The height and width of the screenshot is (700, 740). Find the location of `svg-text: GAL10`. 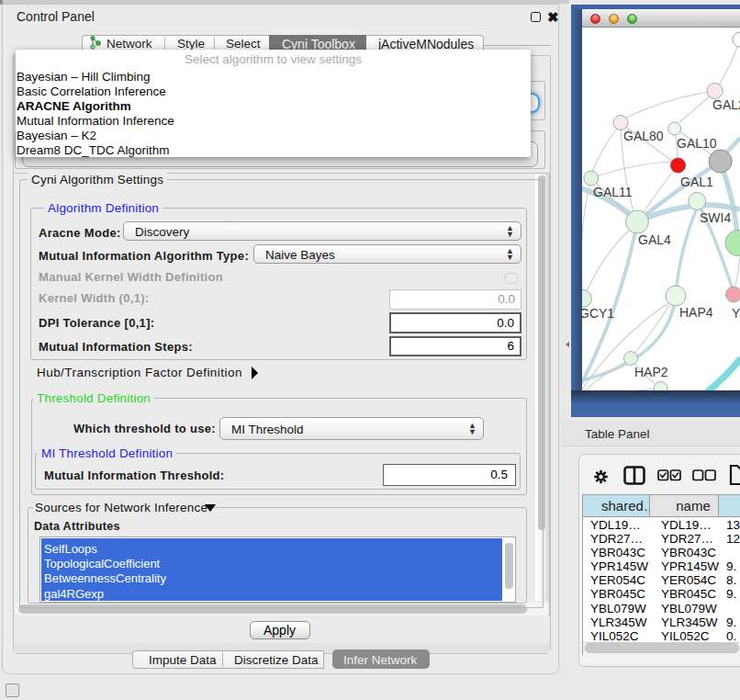

svg-text: GAL10 is located at coordinates (697, 143).